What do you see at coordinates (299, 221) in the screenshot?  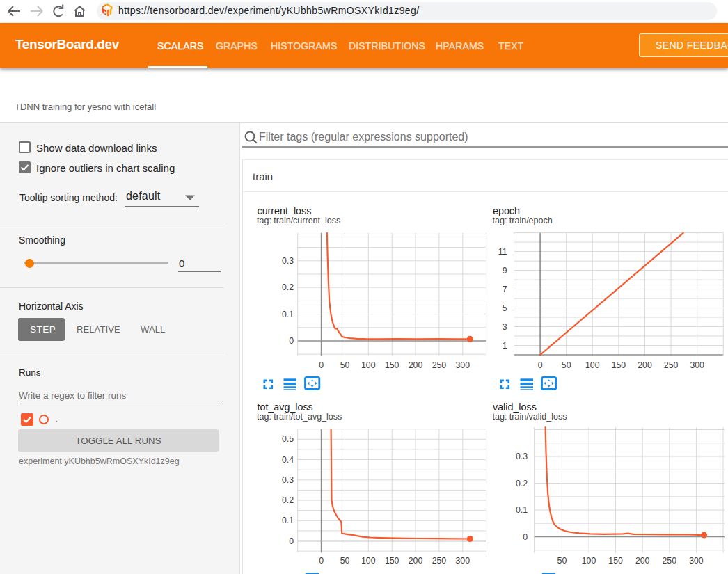 I see `svg-text: tag: train/current_loss` at bounding box center [299, 221].